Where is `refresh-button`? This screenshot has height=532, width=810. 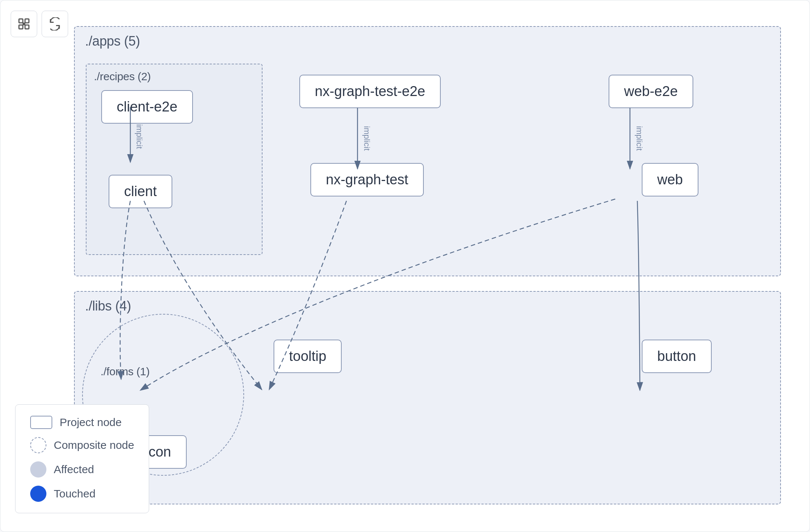
refresh-button is located at coordinates (55, 24).